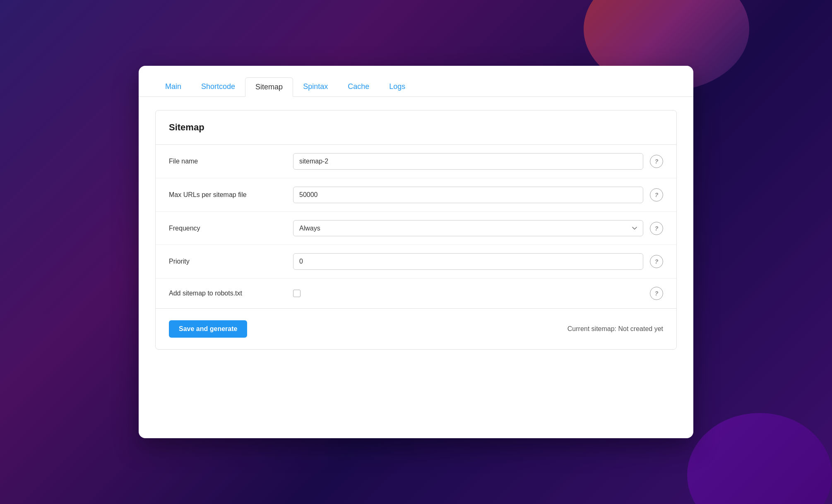  What do you see at coordinates (478, 293) in the screenshot?
I see `control-wrap-robots: ?` at bounding box center [478, 293].